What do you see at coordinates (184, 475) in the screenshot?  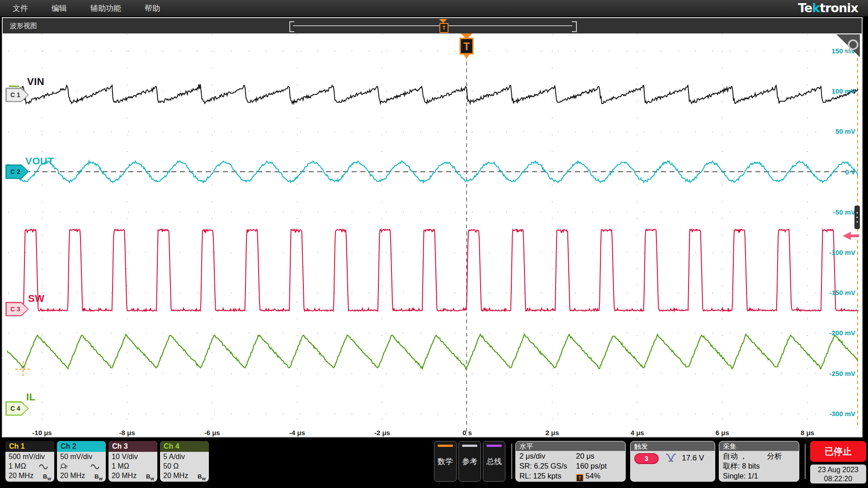 I see `ch4-bandwidth: 20 MHz BW` at bounding box center [184, 475].